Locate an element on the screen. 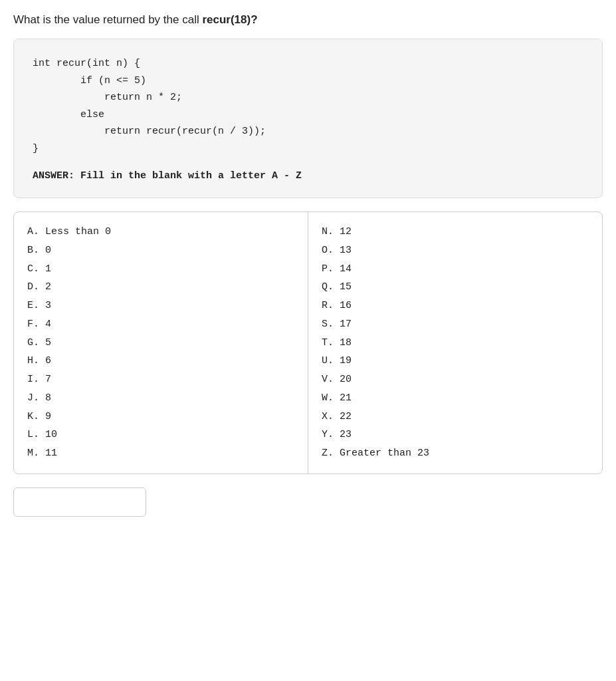 This screenshot has width=616, height=681. code-line: else is located at coordinates (308, 115).